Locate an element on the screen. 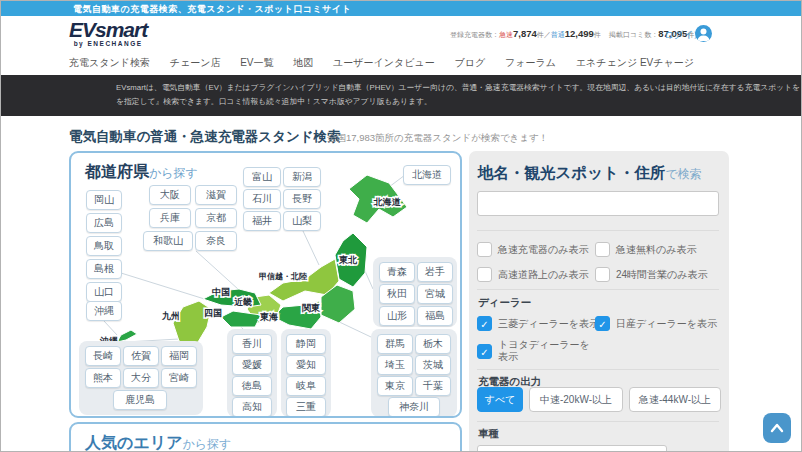  pref-kagoshima: 鹿児島 is located at coordinates (140, 400).